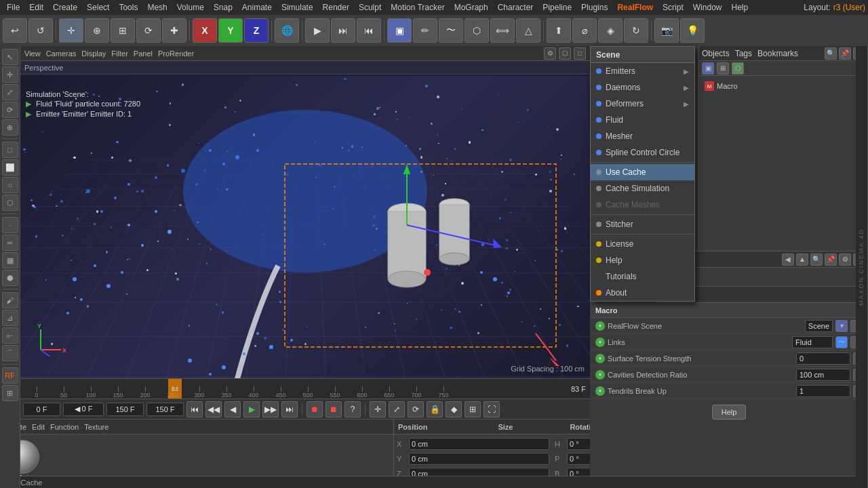  What do you see at coordinates (643, 188) in the screenshot?
I see `dropdown-cache-simulation: Cache Simulation` at bounding box center [643, 188].